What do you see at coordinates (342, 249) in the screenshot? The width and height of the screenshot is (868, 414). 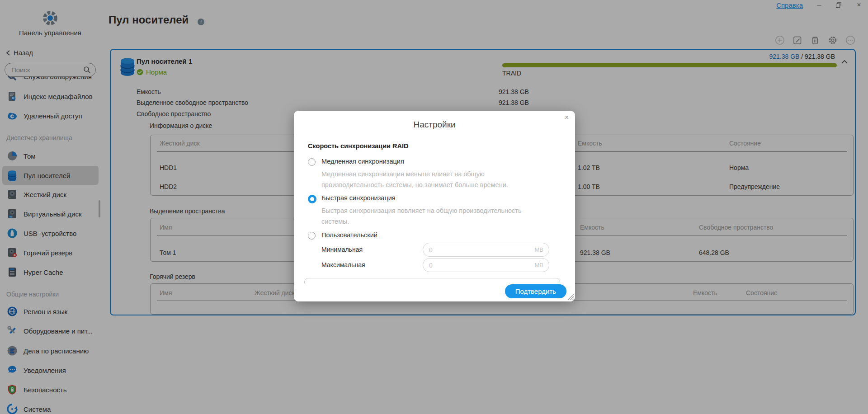 I see `min-speed-label: Минимальная` at bounding box center [342, 249].